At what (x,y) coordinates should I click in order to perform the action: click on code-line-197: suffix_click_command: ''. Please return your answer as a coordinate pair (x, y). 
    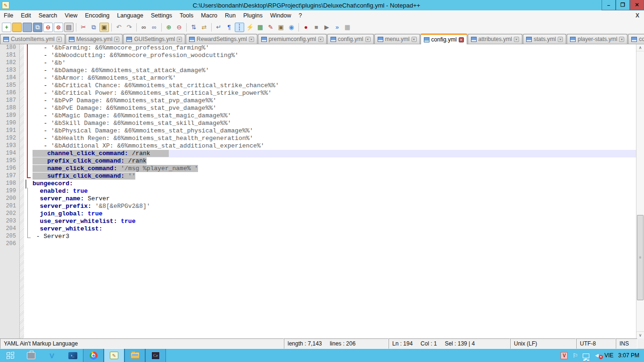
    Looking at the image, I should click on (334, 176).